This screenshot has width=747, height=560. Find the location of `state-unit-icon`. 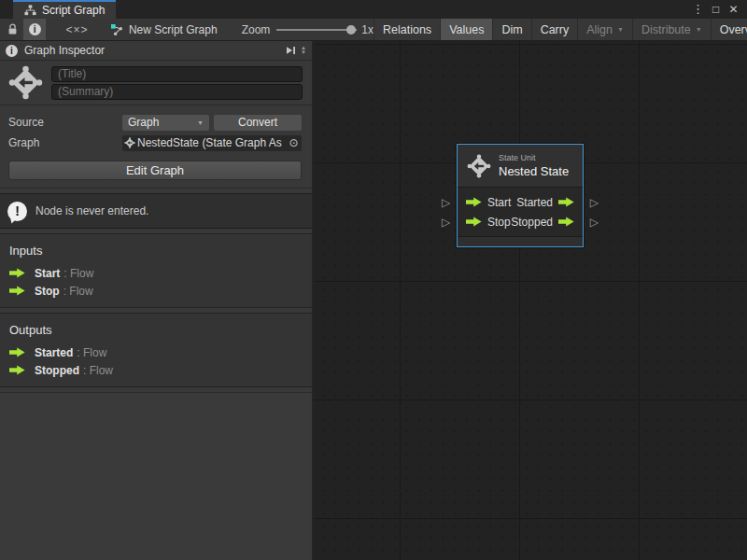

state-unit-icon is located at coordinates (479, 166).